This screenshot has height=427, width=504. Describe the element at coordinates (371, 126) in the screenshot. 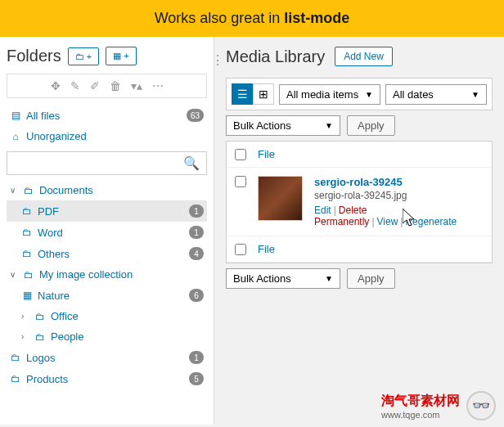

I see `apply-button: Apply` at that location.